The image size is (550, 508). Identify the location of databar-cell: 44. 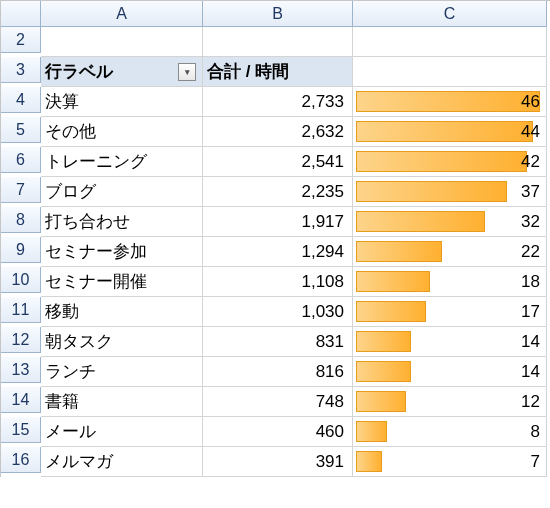
(450, 132).